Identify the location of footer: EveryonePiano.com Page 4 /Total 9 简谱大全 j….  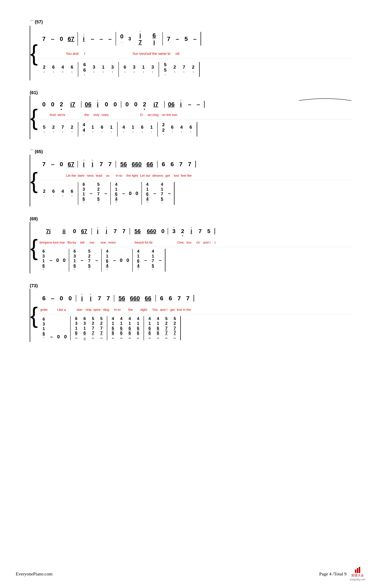
(190, 574).